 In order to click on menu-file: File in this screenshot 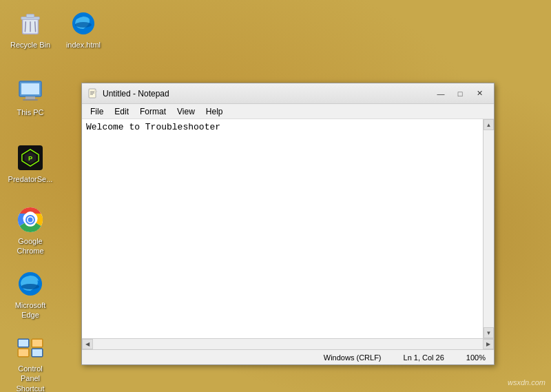, I will do `click(96, 112)`.